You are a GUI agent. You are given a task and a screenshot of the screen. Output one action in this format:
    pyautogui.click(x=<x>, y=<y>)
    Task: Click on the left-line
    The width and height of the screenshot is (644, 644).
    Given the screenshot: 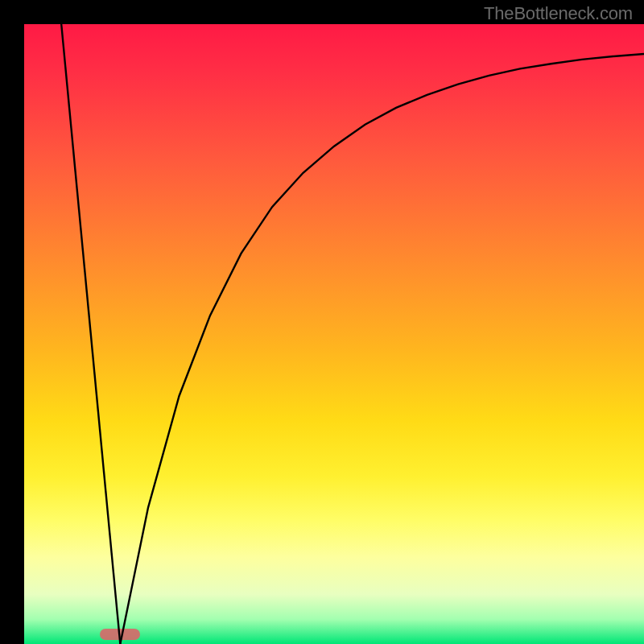 What is the action you would take?
    pyautogui.click(x=90, y=334)
    